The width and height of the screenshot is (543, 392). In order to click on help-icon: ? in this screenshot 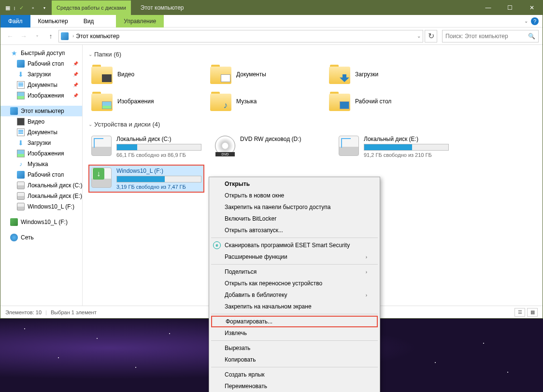, I will do `click(535, 21)`.